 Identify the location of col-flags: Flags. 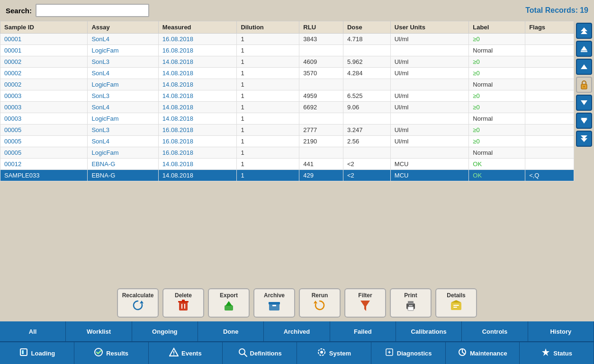
(549, 27).